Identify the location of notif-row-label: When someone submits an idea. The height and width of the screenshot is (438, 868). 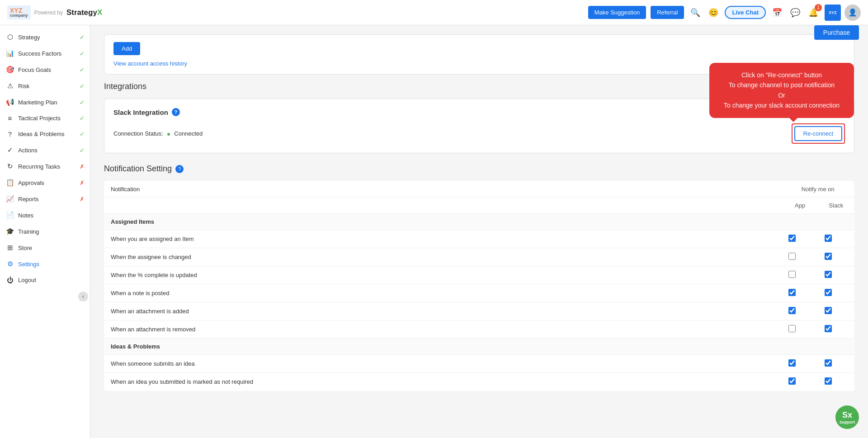
(443, 364).